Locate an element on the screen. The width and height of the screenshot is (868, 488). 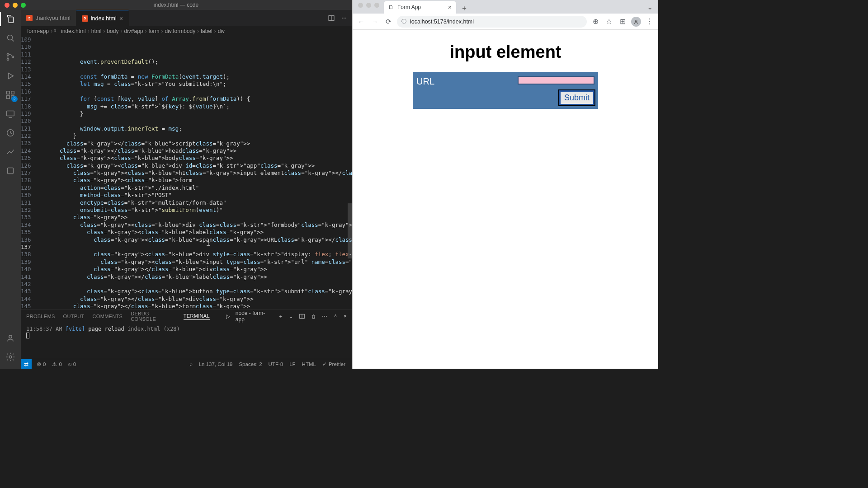
settings-gear-icon is located at coordinates (10, 357).